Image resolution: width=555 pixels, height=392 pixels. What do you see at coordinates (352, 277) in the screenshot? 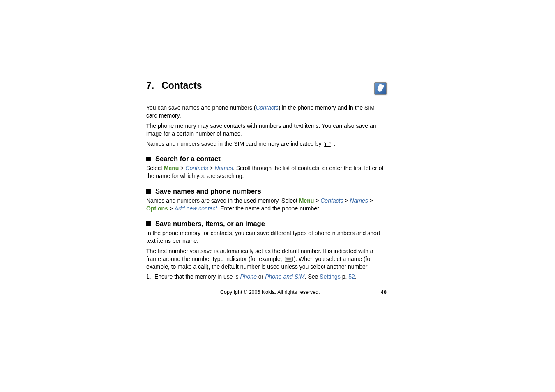
I see `page-52-link: 52` at bounding box center [352, 277].